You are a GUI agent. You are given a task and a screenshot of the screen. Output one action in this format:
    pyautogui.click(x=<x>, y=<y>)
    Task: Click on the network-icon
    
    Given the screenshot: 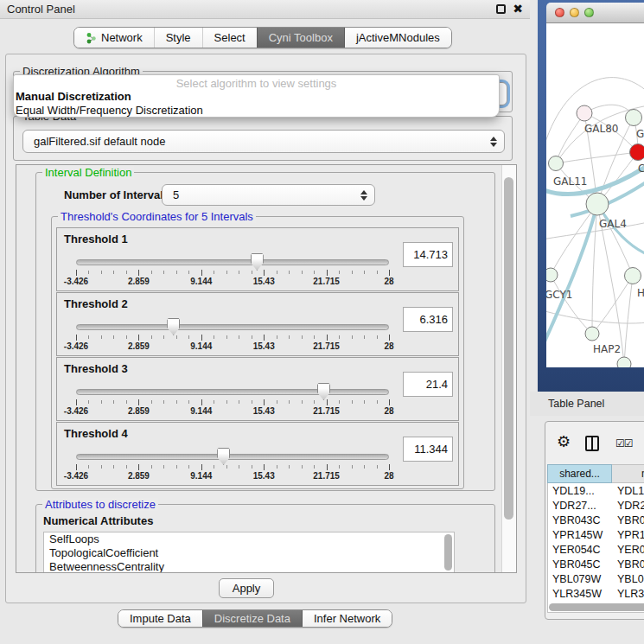 What is the action you would take?
    pyautogui.click(x=92, y=38)
    